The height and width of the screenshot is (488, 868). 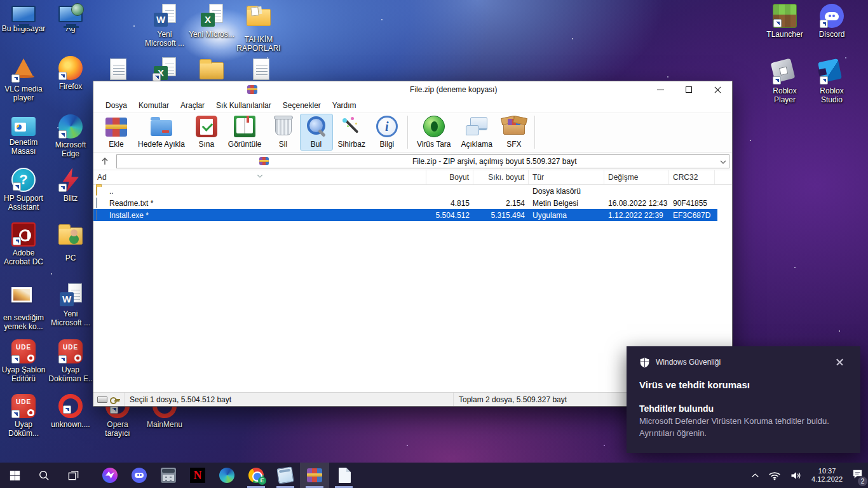 I want to click on desktop-icon-partial-excel: X, so click(x=165, y=69).